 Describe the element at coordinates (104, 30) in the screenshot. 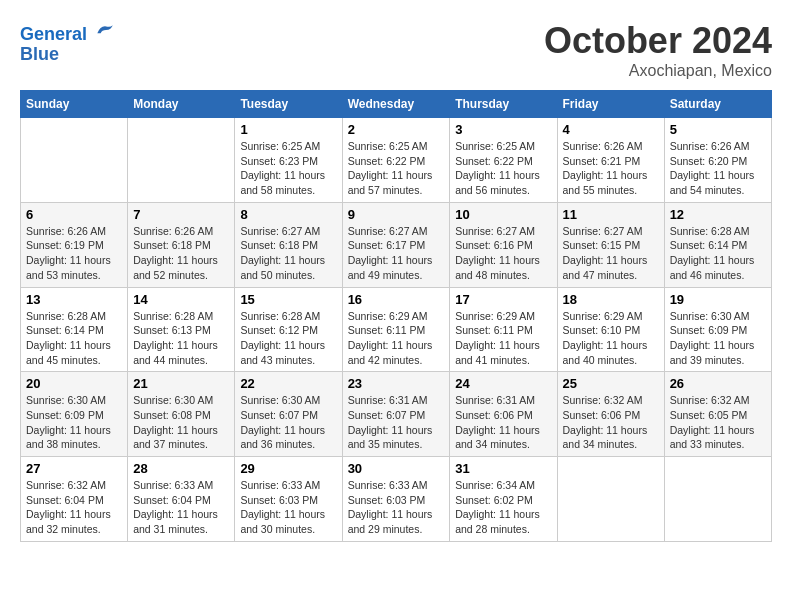

I see `logo-bird-icon` at that location.